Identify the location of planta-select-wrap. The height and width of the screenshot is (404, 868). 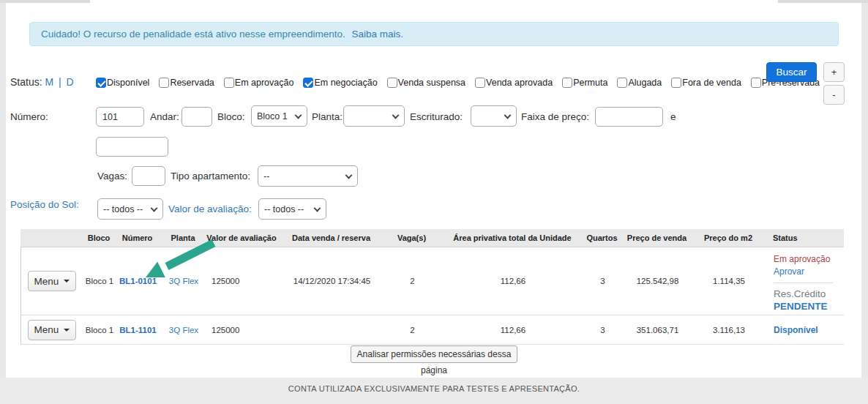
(374, 116).